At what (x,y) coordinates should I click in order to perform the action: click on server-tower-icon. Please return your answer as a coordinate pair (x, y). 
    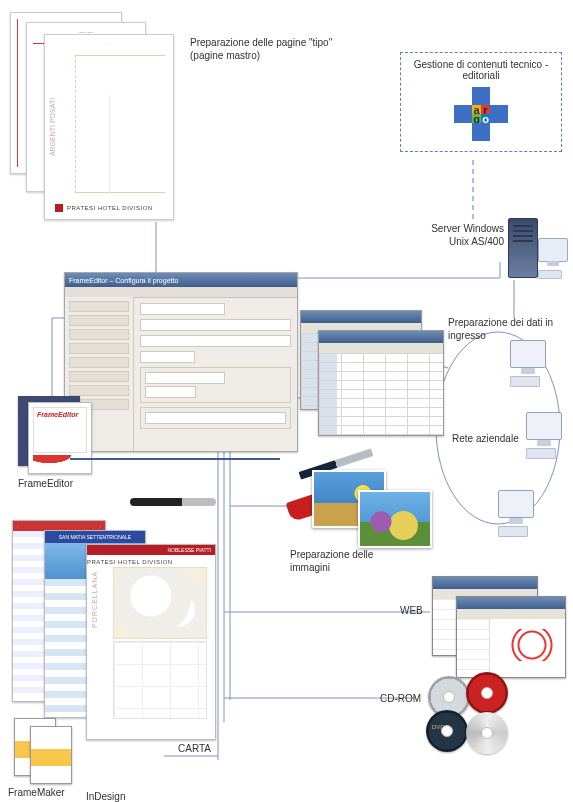
    Looking at the image, I should click on (523, 248).